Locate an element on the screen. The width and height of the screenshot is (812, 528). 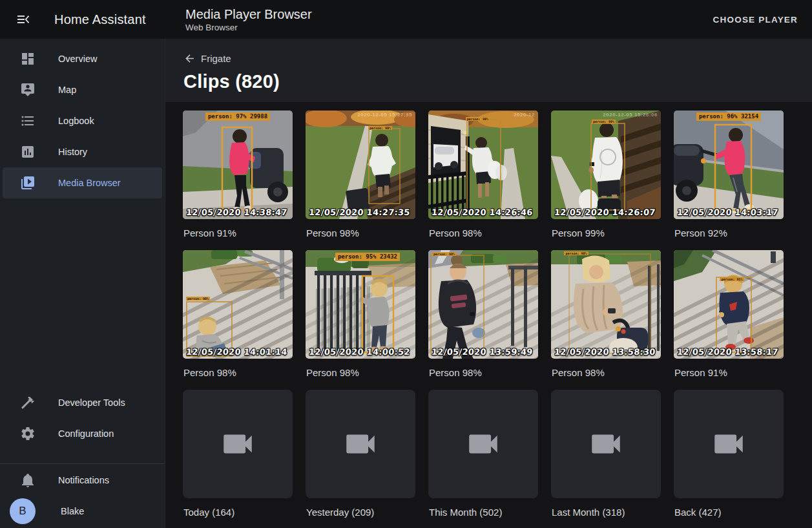
panel-subtitle: Web Browser is located at coordinates (447, 27).